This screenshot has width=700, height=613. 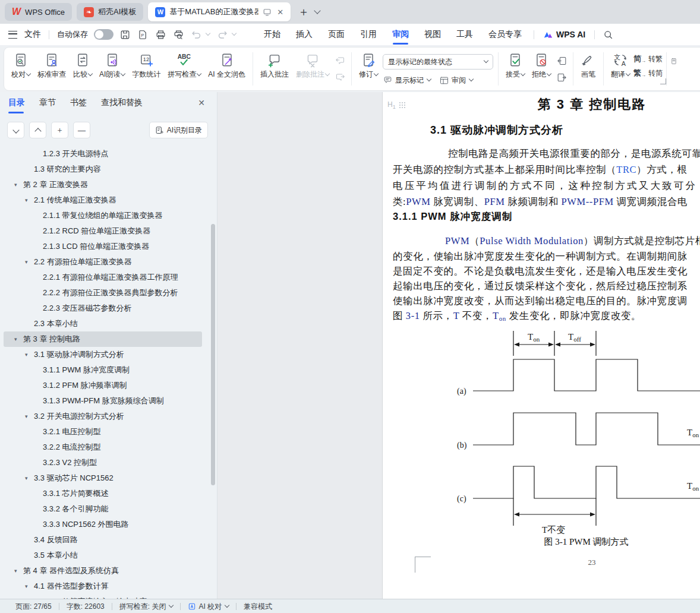 I want to click on tab-list-chevron-icon, so click(x=317, y=11).